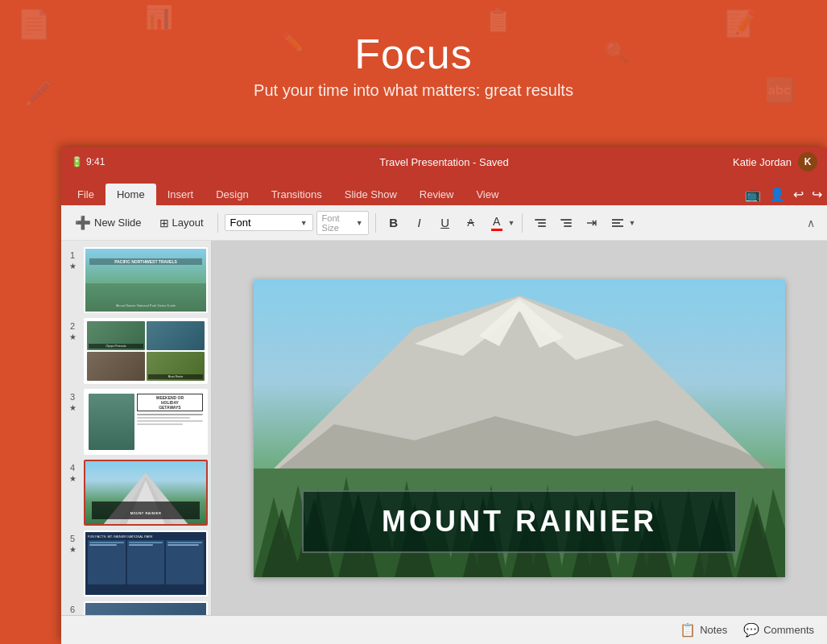 Image resolution: width=827 pixels, height=644 pixels. What do you see at coordinates (88, 162) in the screenshot?
I see `status-time: 🔋 9:41` at bounding box center [88, 162].